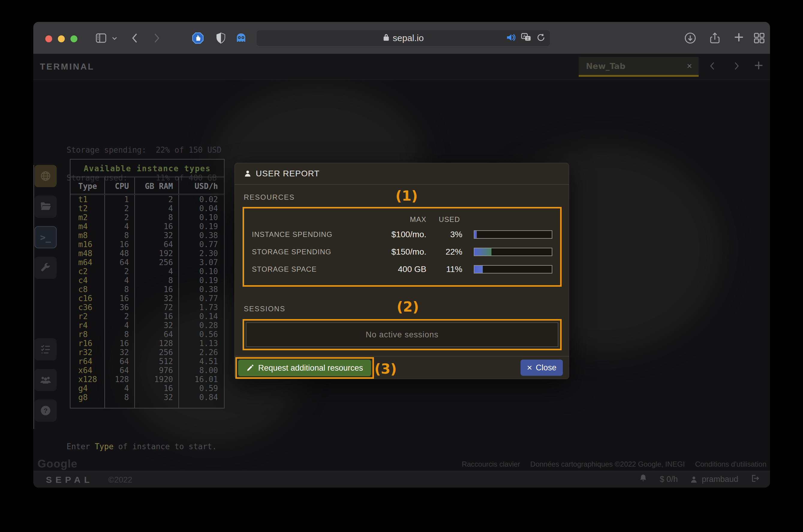 Image resolution: width=803 pixels, height=532 pixels. Describe the element at coordinates (135, 38) in the screenshot. I see `back-button` at that location.